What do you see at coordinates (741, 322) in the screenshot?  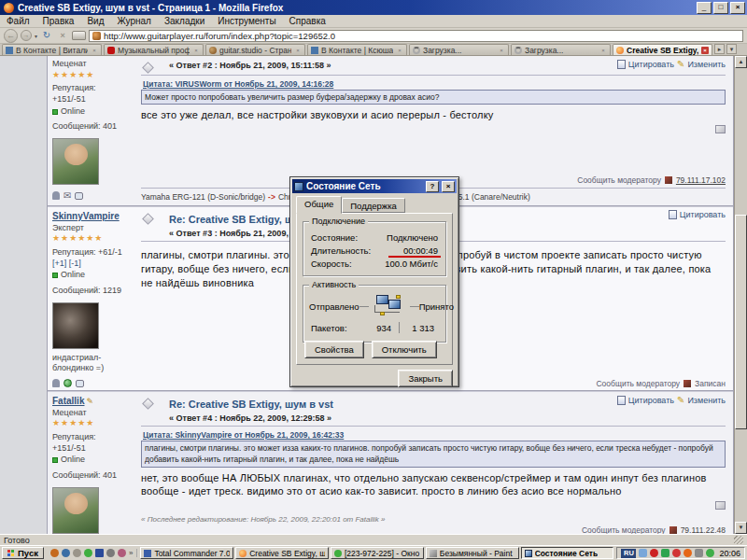 I see `scrollbar-thumb` at bounding box center [741, 322].